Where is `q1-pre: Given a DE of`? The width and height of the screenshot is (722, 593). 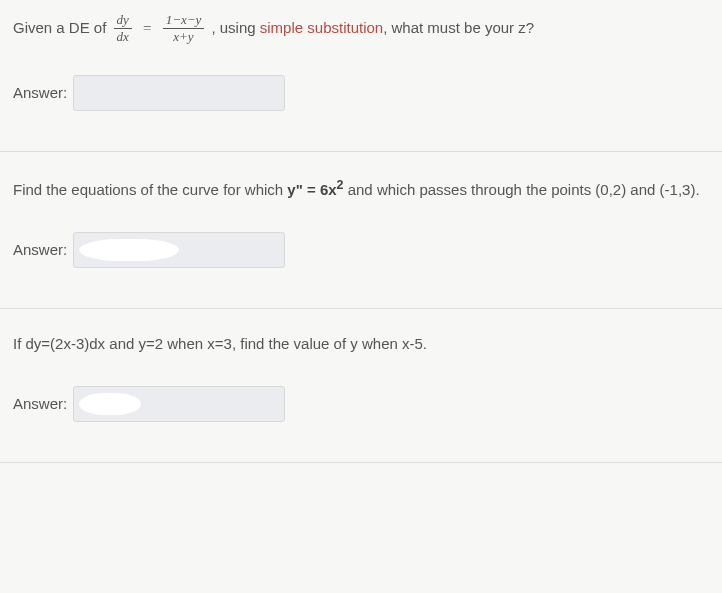
q1-pre: Given a DE of is located at coordinates (62, 28).